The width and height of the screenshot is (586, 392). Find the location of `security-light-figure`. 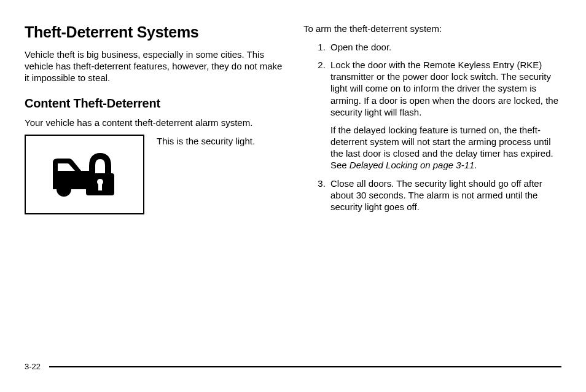

security-light-figure is located at coordinates (85, 174).